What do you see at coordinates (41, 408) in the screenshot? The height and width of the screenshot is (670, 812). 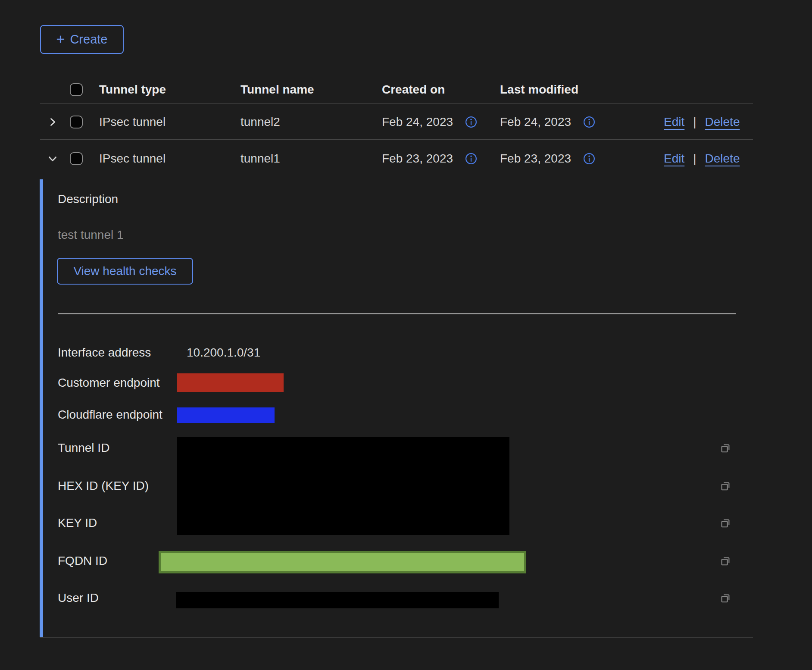 I see `expanded-row-accent-bar` at bounding box center [41, 408].